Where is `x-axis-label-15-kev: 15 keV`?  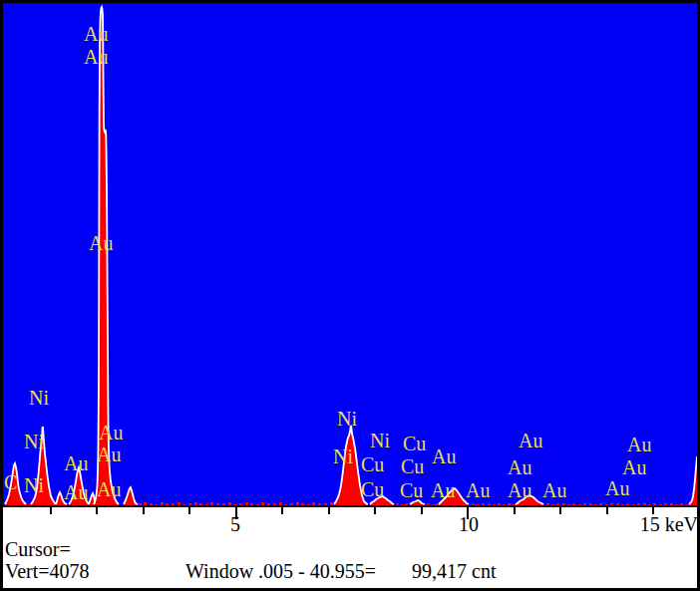
x-axis-label-15-kev: 15 keV is located at coordinates (669, 524).